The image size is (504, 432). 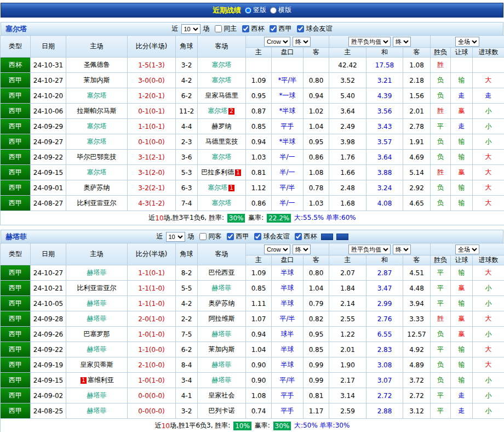 I want to click on team-name-link: 阿拉维斯, so click(x=222, y=319).